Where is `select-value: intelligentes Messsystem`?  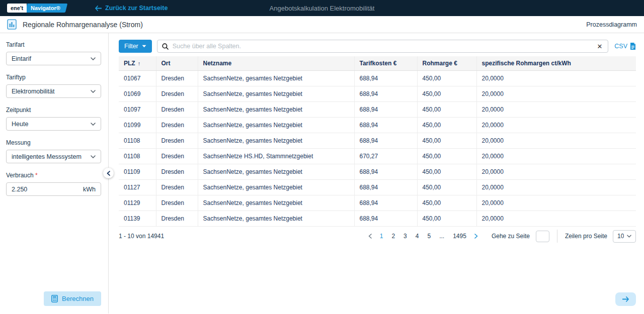
select-value: intelligentes Messsystem is located at coordinates (51, 157).